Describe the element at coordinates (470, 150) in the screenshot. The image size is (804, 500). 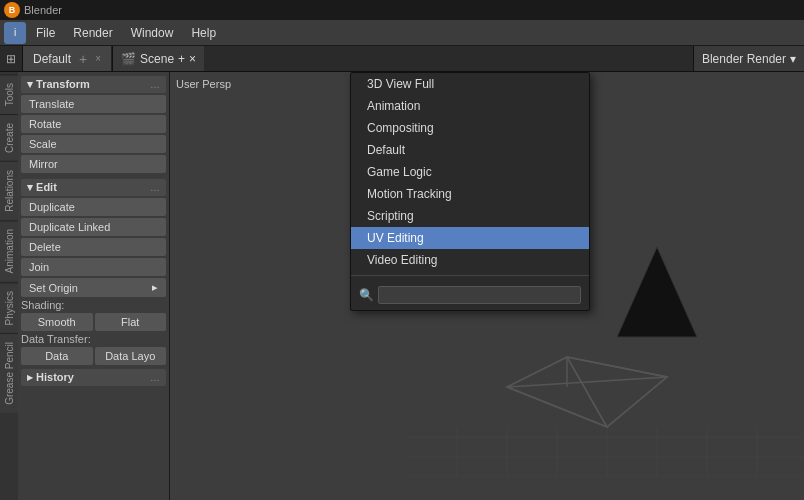
I see `menu-item-default: Default` at that location.